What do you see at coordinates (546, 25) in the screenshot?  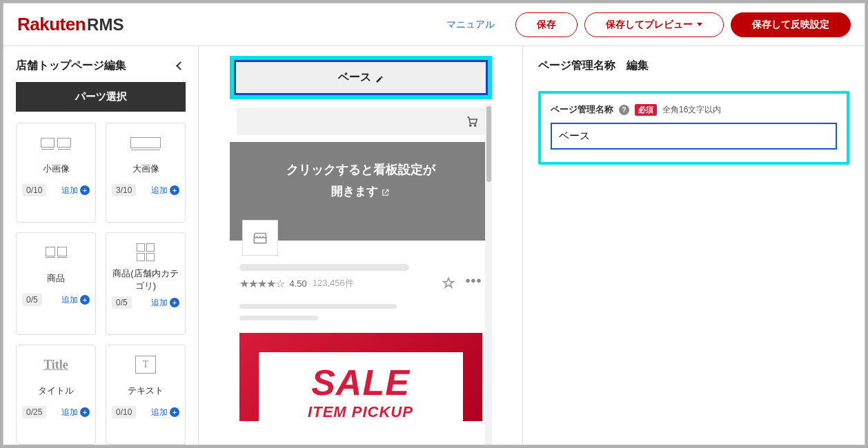 I see `save-button: 保存` at bounding box center [546, 25].